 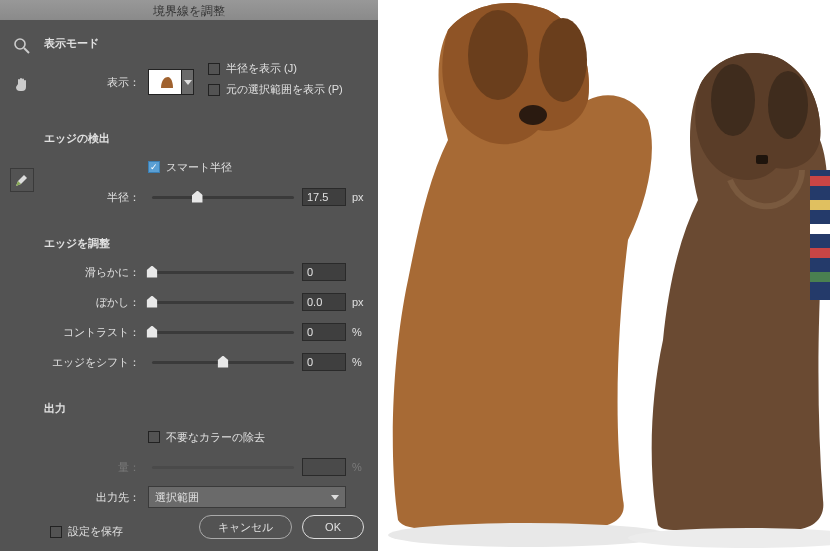 What do you see at coordinates (205, 238) in the screenshot?
I see `heading-edge-adjust: エッジを調整` at bounding box center [205, 238].